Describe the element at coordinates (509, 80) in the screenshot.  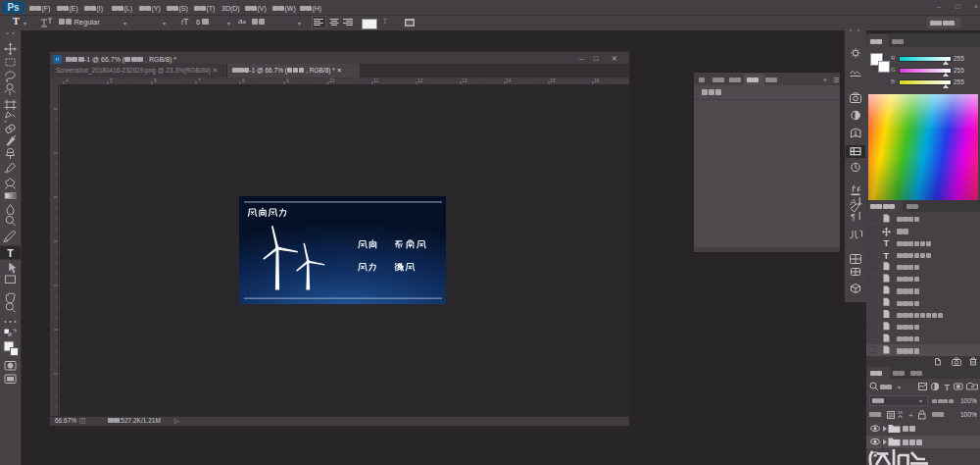
I see `svg-text: 14` at that location.